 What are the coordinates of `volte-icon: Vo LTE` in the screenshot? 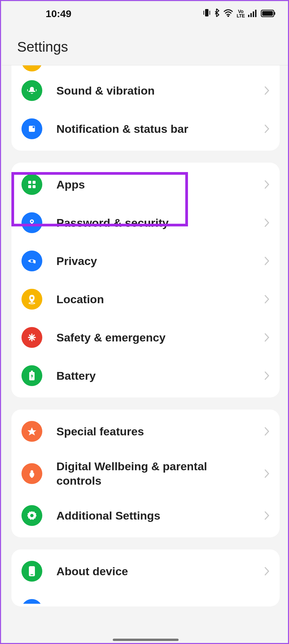 It's located at (241, 13).